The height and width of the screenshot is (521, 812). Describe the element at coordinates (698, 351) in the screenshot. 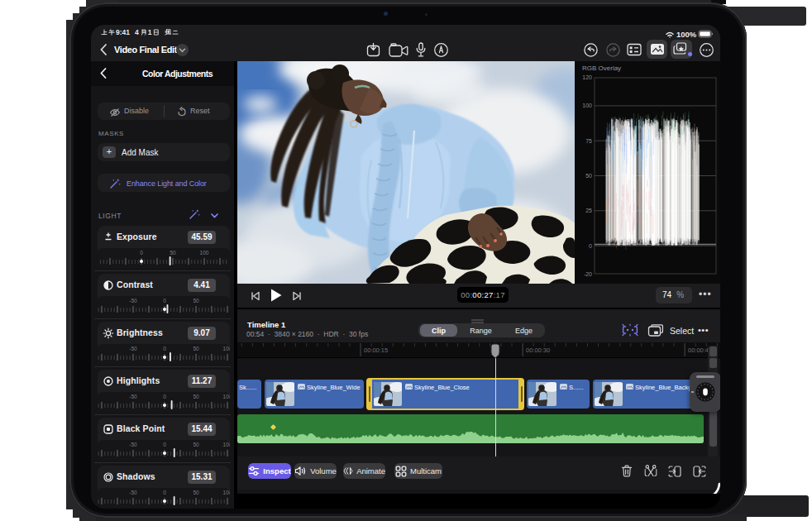

I see `svg-text: 00:00:4` at that location.